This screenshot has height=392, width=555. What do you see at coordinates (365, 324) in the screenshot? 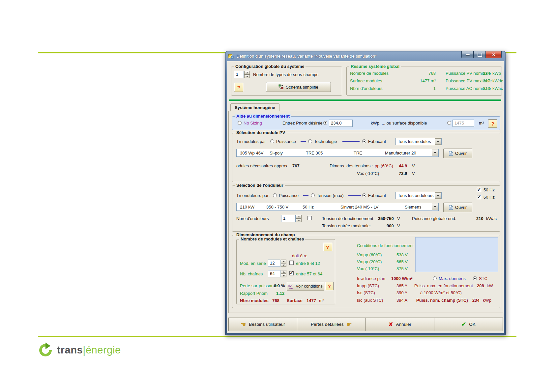
I see `footer-button-bar: ☚ Besoins utilisateur Pertes détaillées …` at bounding box center [365, 324].